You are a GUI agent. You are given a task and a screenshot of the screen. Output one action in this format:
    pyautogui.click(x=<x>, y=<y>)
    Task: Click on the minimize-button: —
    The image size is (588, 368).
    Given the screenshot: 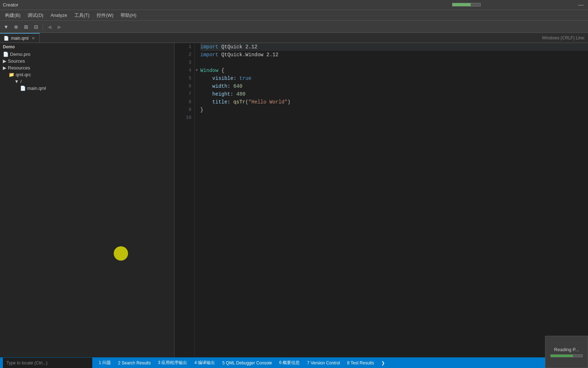 What is the action you would take?
    pyautogui.click(x=581, y=5)
    